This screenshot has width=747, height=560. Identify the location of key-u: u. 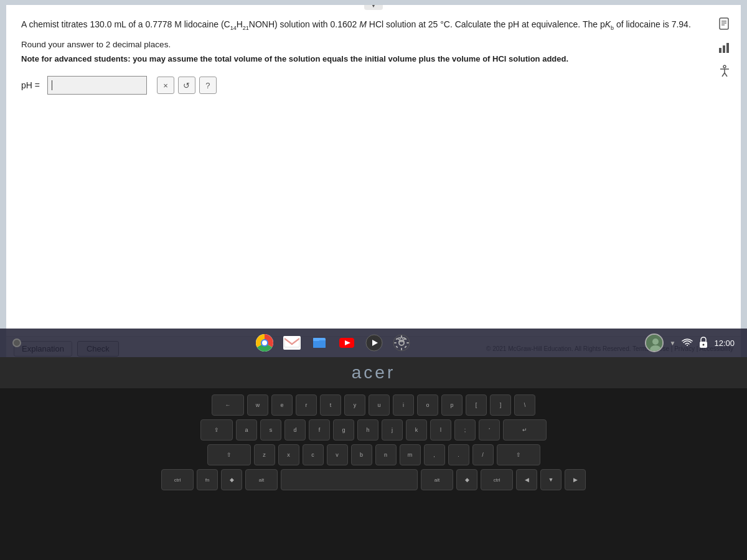
(379, 405).